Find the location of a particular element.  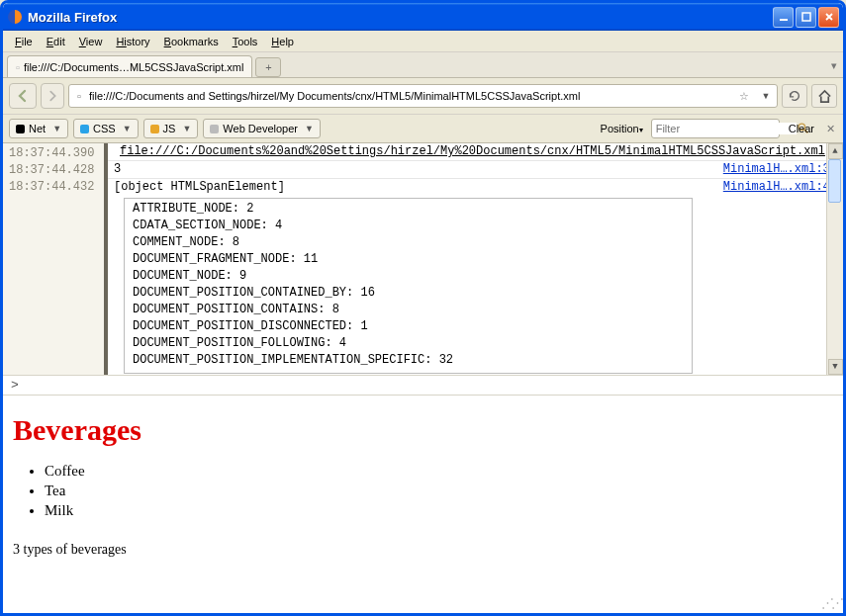

css-filter-button: CSS ▼ is located at coordinates (106, 129).